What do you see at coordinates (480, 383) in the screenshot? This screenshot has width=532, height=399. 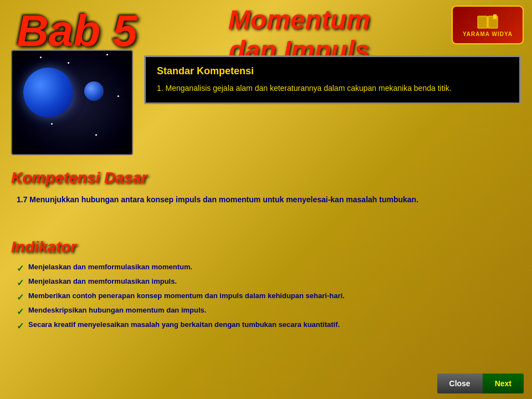 I see `bottom-buttons: Close Next` at bounding box center [480, 383].